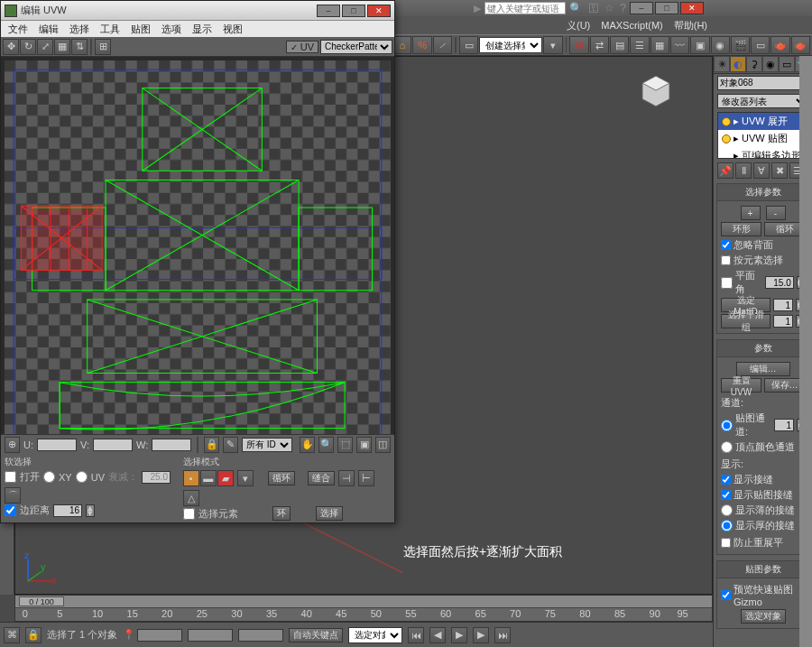 Image resolution: width=812 pixels, height=647 pixels. I want to click on percent-icon: %, so click(422, 45).